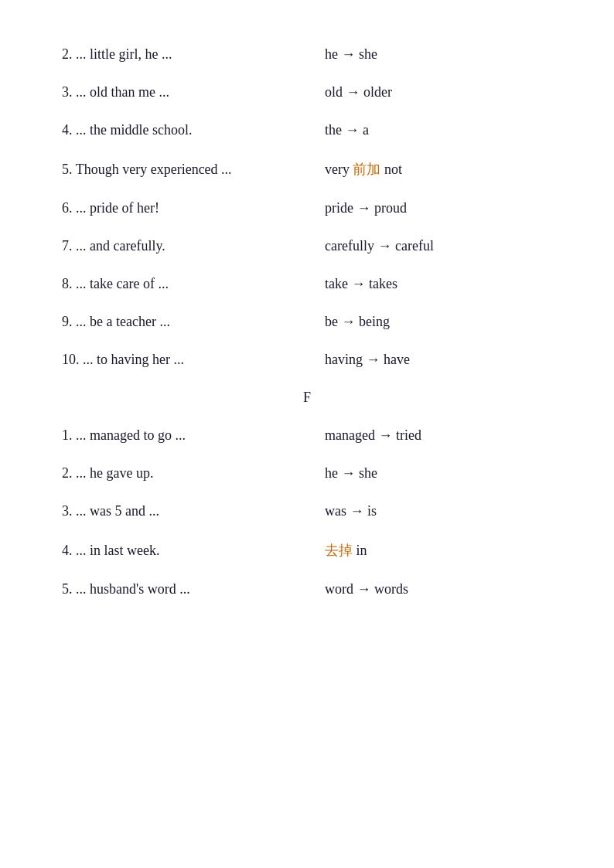 The image size is (614, 868). What do you see at coordinates (307, 397) in the screenshot?
I see `section-f-label: F` at bounding box center [307, 397].